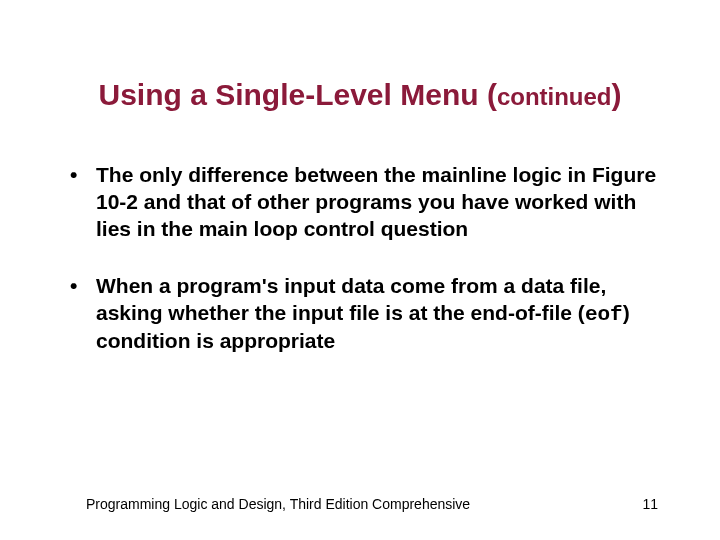 This screenshot has width=720, height=540. Describe the element at coordinates (604, 314) in the screenshot. I see `eof-code: eof` at that location.